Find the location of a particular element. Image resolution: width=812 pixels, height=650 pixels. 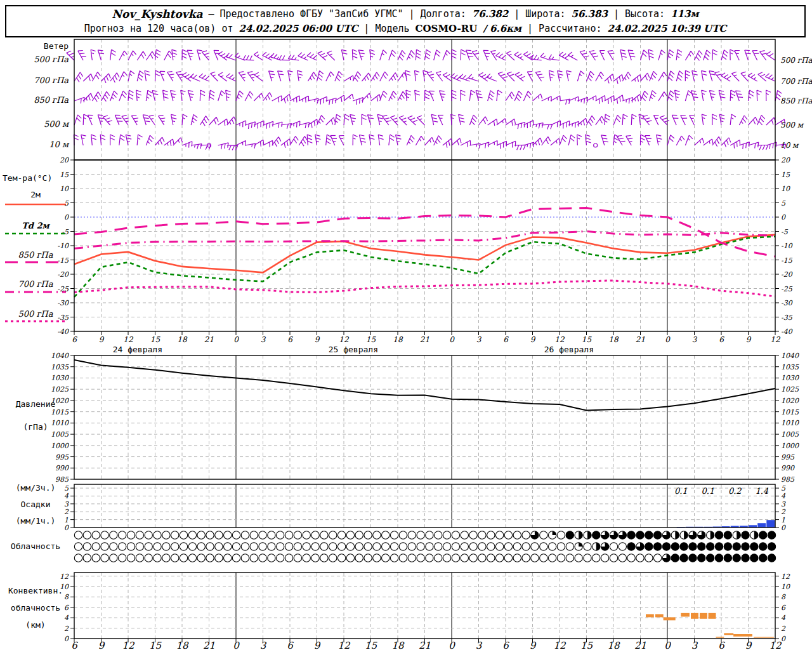

svg-text: 1025 is located at coordinates (60, 390).